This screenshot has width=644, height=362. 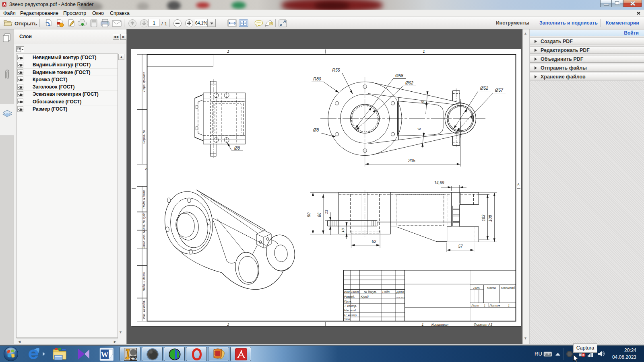 I want to click on svg-text: № докум., so click(x=370, y=292).